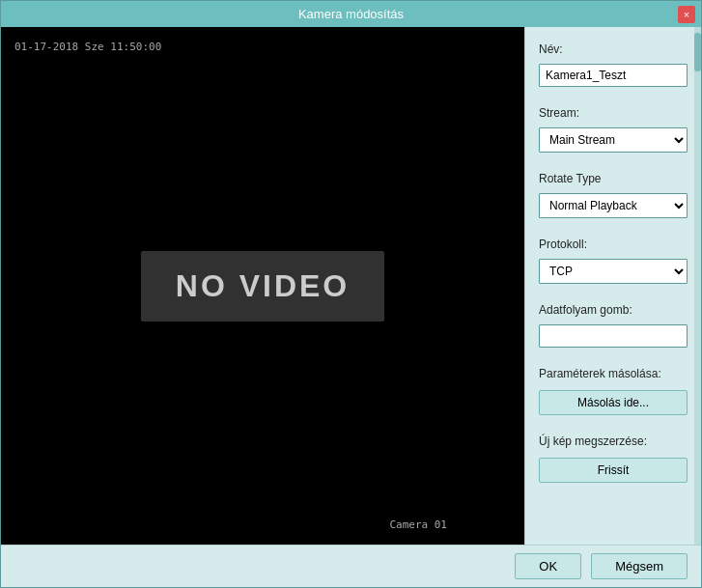  Describe the element at coordinates (687, 14) in the screenshot. I see `close-button: ×` at that location.